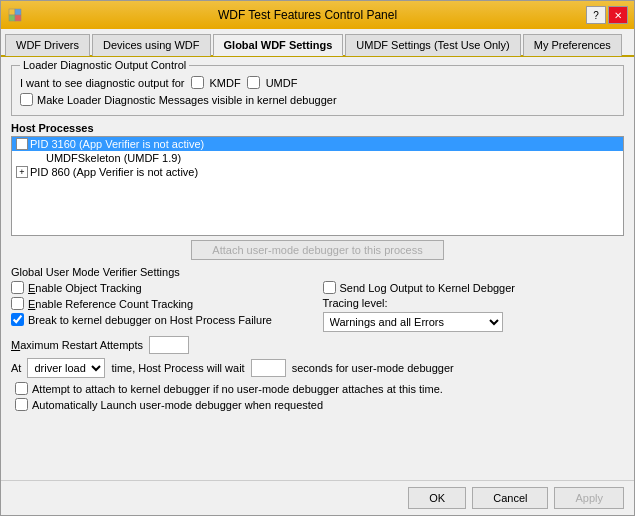 The width and height of the screenshot is (635, 516). Describe the element at coordinates (21, 172) in the screenshot. I see `expand-icon: +` at that location.